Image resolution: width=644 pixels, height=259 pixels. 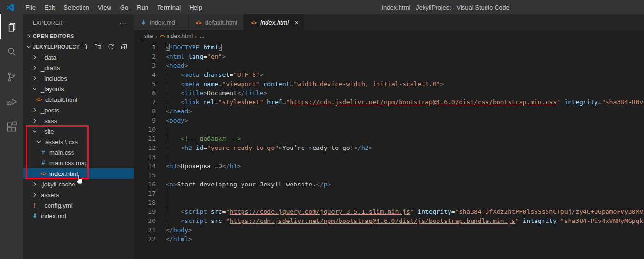 What do you see at coordinates (12, 52) in the screenshot?
I see `search-icon` at bounding box center [12, 52].